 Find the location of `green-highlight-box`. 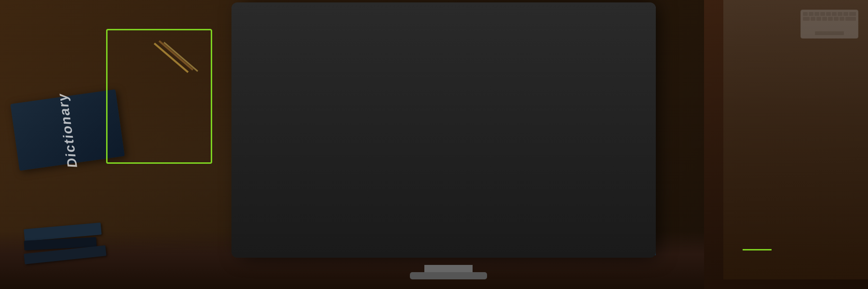

green-highlight-box is located at coordinates (159, 96).